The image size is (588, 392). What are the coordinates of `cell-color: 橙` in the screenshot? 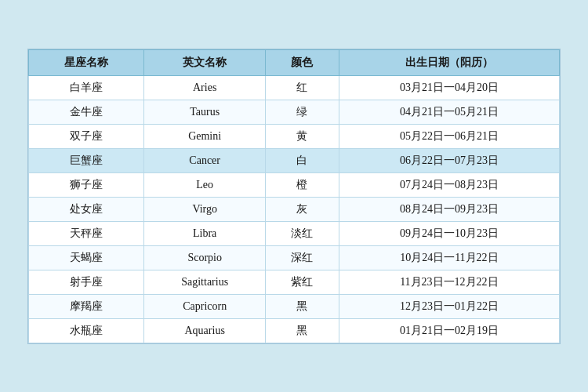 It's located at (303, 185).